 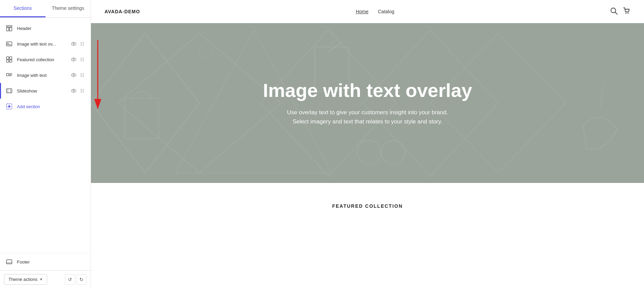 I want to click on hero-title: Image with text overlay, so click(x=367, y=90).